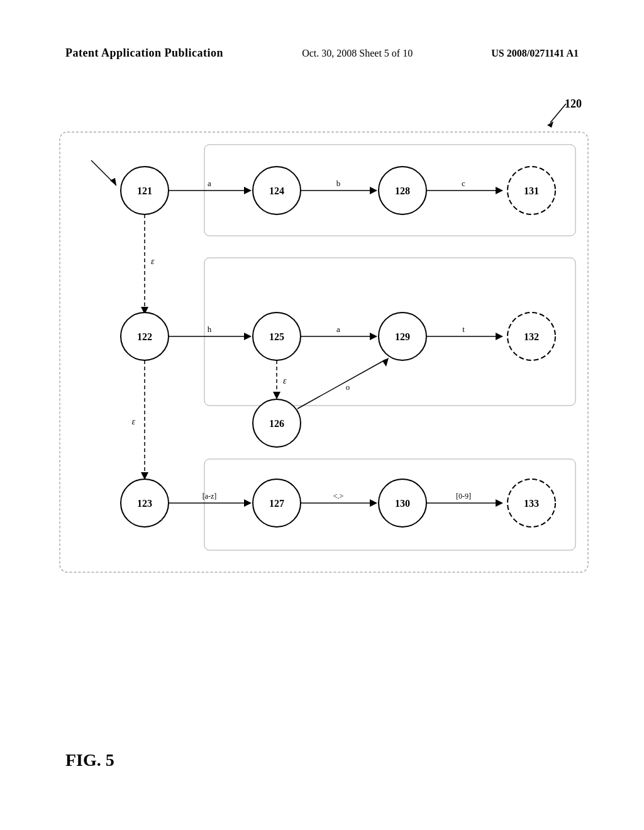 This screenshot has height=830, width=644. I want to click on publication-number: US 2008/0271141 A1, so click(535, 53).